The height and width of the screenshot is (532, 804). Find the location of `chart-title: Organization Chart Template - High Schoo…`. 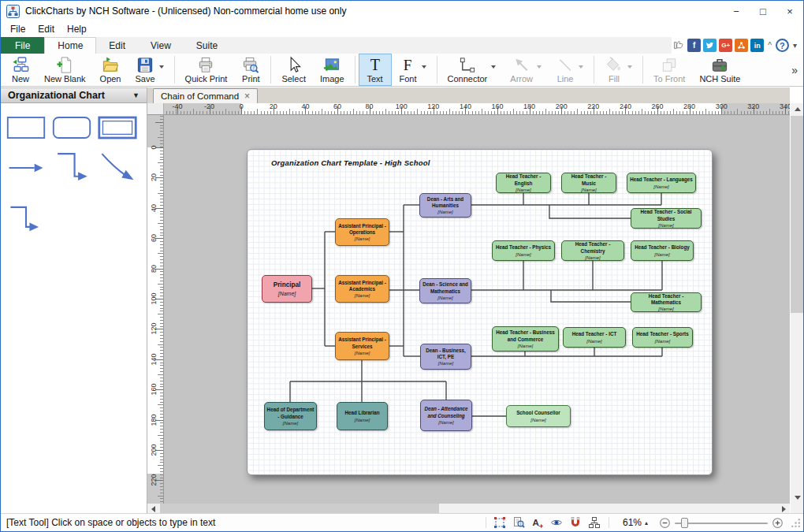

chart-title: Organization Chart Template - High Schoo… is located at coordinates (351, 162).